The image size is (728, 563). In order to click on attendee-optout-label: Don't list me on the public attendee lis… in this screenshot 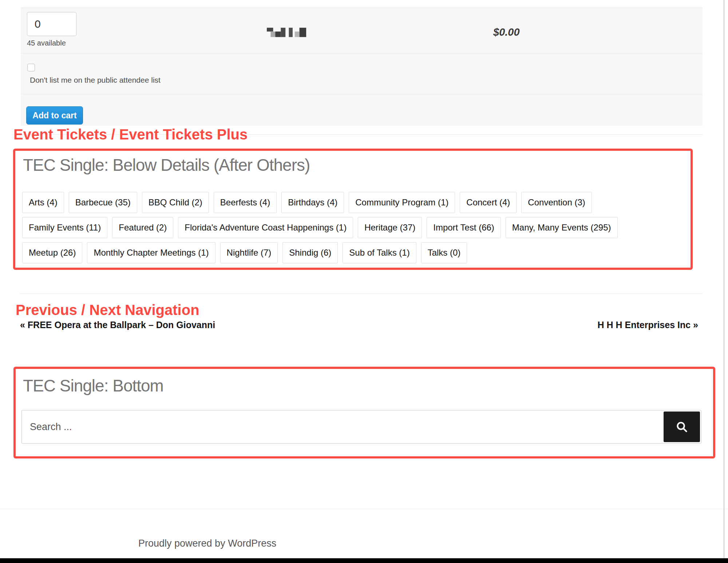, I will do `click(95, 80)`.